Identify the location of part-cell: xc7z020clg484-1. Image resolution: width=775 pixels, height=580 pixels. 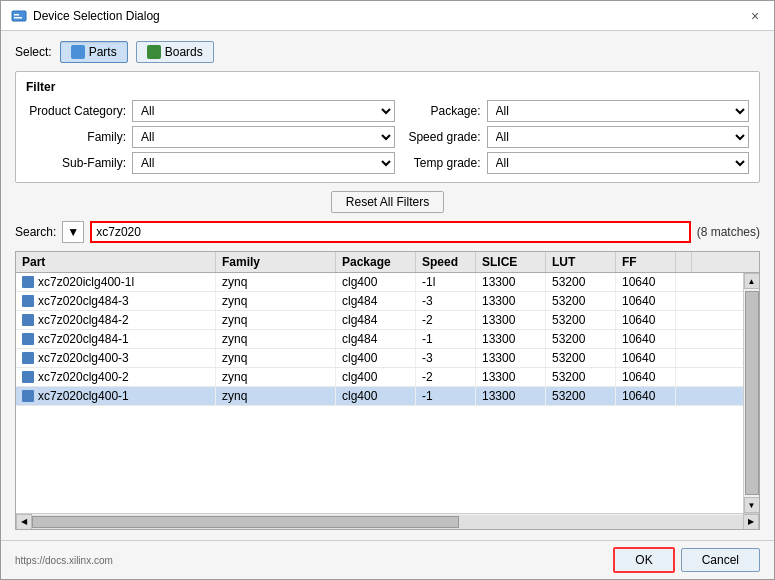
(116, 339).